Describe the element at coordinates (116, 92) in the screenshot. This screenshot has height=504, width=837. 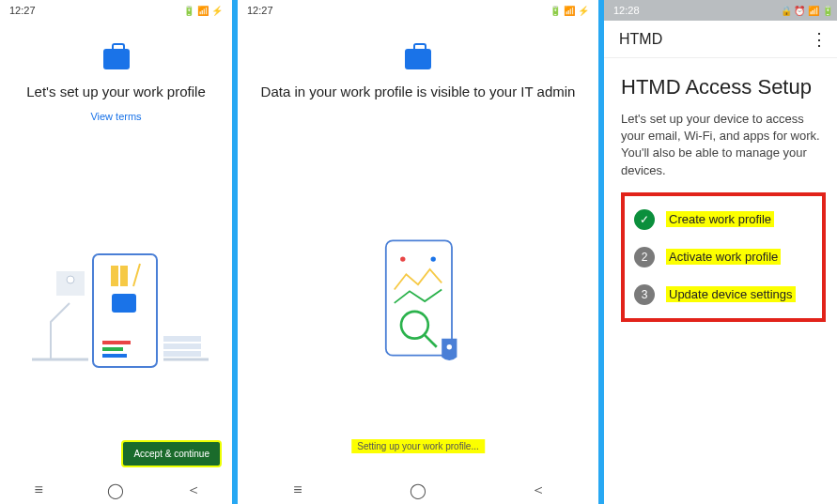
I see `setup-title: Let's set up your work profile` at that location.